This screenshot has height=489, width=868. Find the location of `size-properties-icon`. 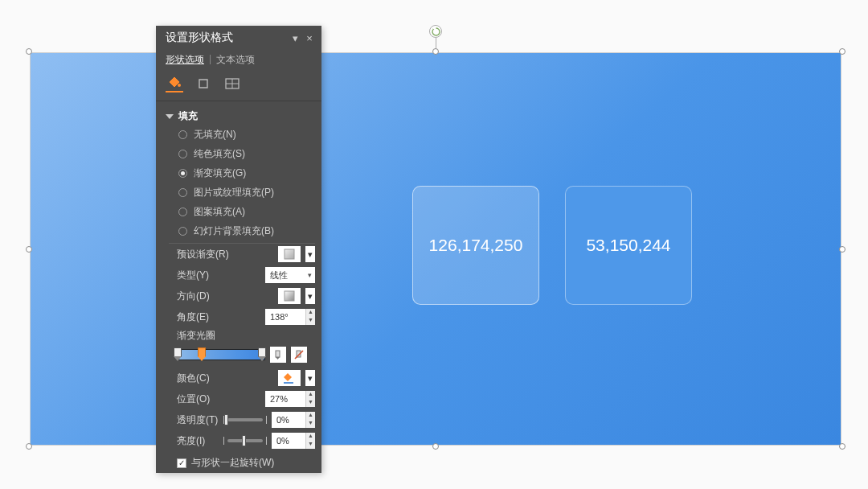

size-properties-icon is located at coordinates (232, 84).